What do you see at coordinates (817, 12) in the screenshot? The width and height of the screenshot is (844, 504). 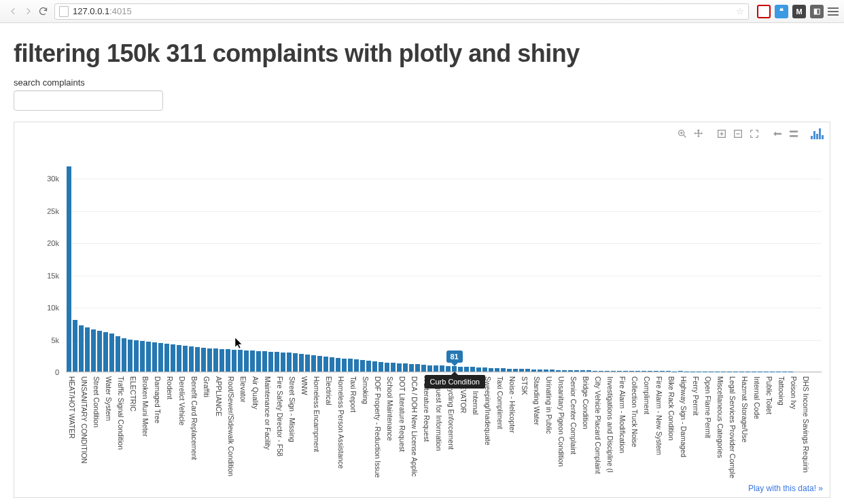 I see `ext-misc-icon: ◧` at bounding box center [817, 12].